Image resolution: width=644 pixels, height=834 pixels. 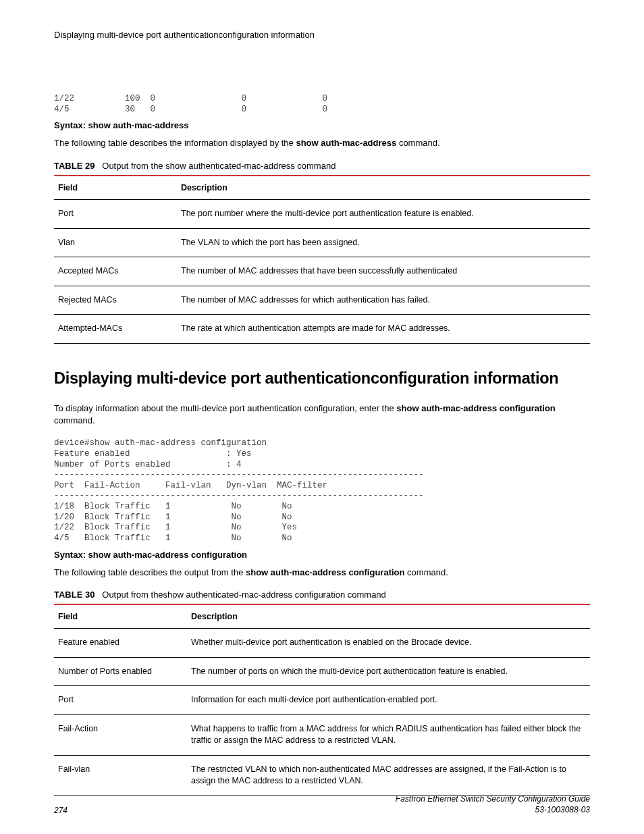 What do you see at coordinates (383, 243) in the screenshot?
I see `cell-desc: The VLAN to which the port has been assi…` at bounding box center [383, 243].